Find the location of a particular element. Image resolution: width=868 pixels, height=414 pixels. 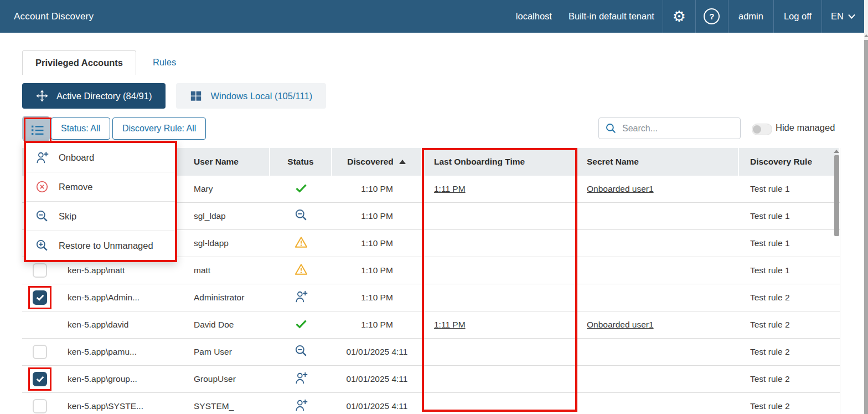

zoom-in-icon is located at coordinates (42, 246).